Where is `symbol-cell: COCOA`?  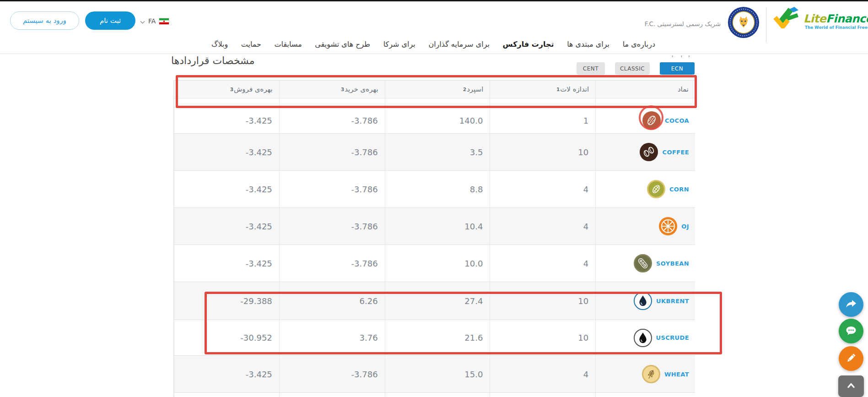 symbol-cell: COCOA is located at coordinates (645, 120).